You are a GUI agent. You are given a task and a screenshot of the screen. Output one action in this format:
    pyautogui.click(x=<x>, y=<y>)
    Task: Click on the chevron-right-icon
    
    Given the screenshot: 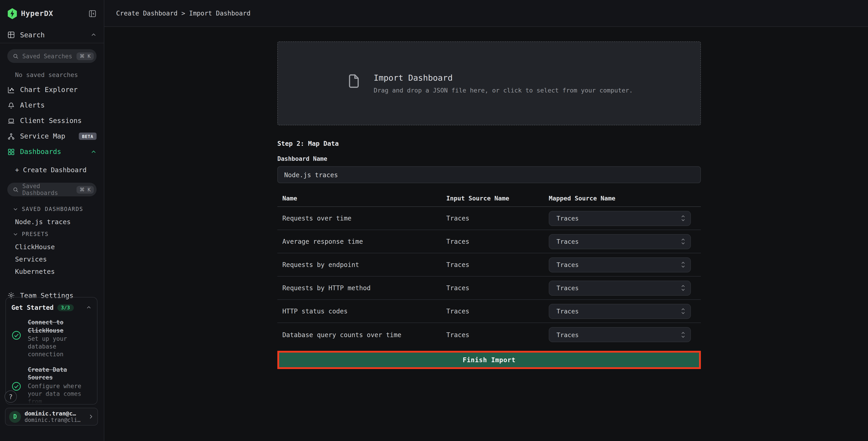 What is the action you would take?
    pyautogui.click(x=91, y=417)
    